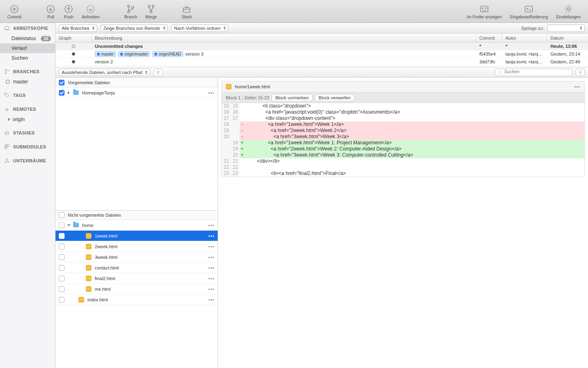  Describe the element at coordinates (489, 38) in the screenshot. I see `col-commit: Commit` at that location.